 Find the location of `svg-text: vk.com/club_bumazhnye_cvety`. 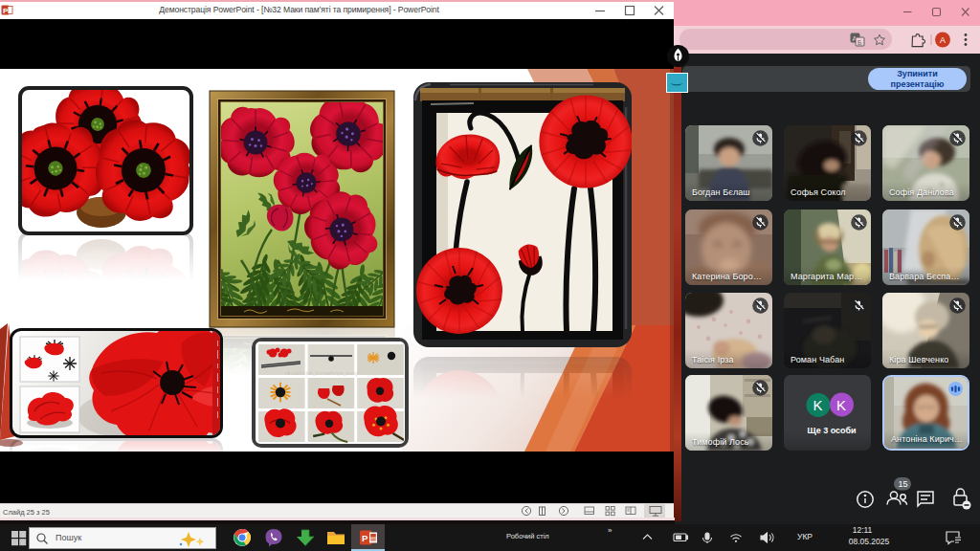

svg-text: vk.com/club_bumazhnye_cvety is located at coordinates (322, 373).